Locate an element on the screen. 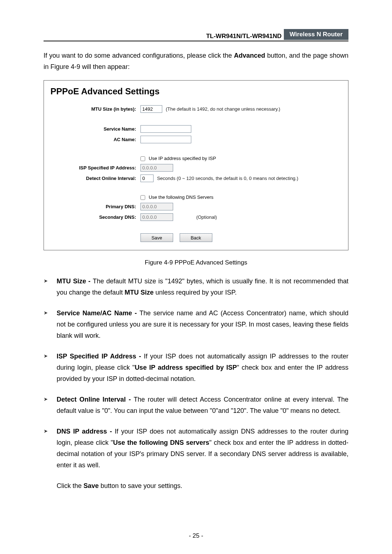 Image resolution: width=392 pixels, height=554 pixels. row-service-name: Service Name: is located at coordinates (196, 129).